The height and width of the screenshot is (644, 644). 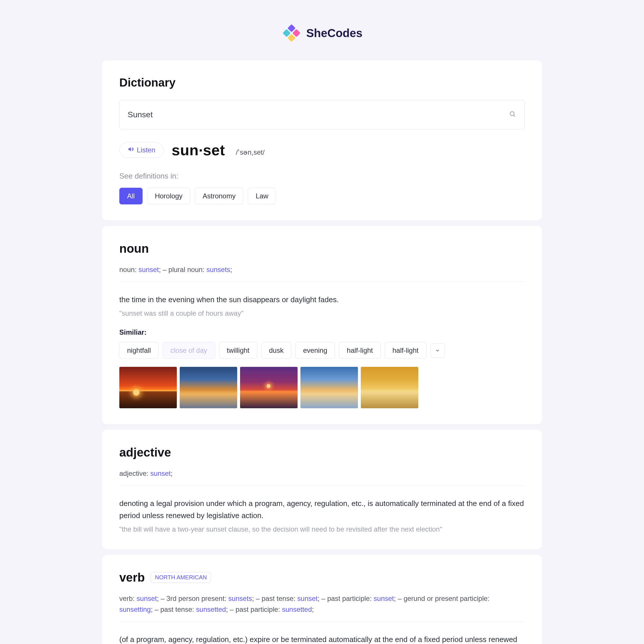 What do you see at coordinates (322, 115) in the screenshot?
I see `search-box` at bounding box center [322, 115].